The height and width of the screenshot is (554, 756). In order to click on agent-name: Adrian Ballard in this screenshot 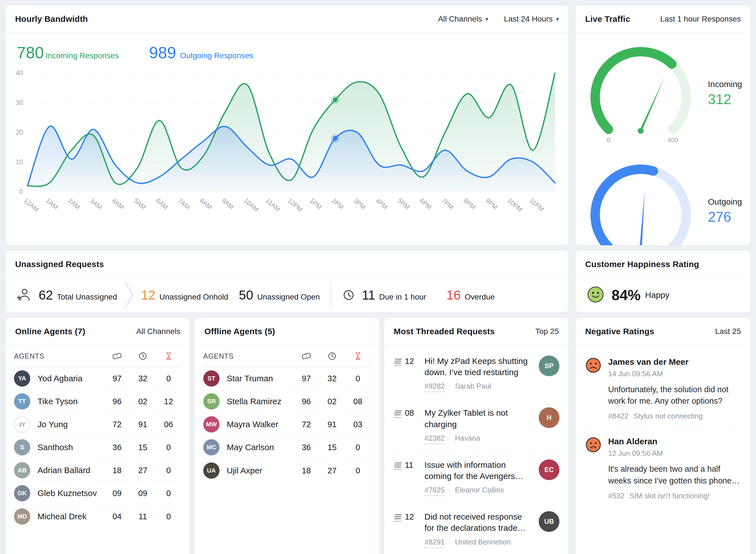, I will do `click(64, 470)`.